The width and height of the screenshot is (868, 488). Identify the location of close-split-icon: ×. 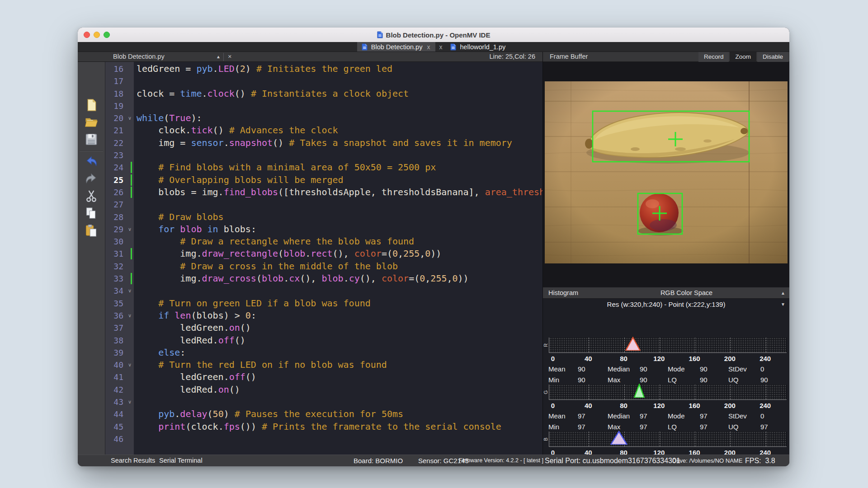
(230, 57).